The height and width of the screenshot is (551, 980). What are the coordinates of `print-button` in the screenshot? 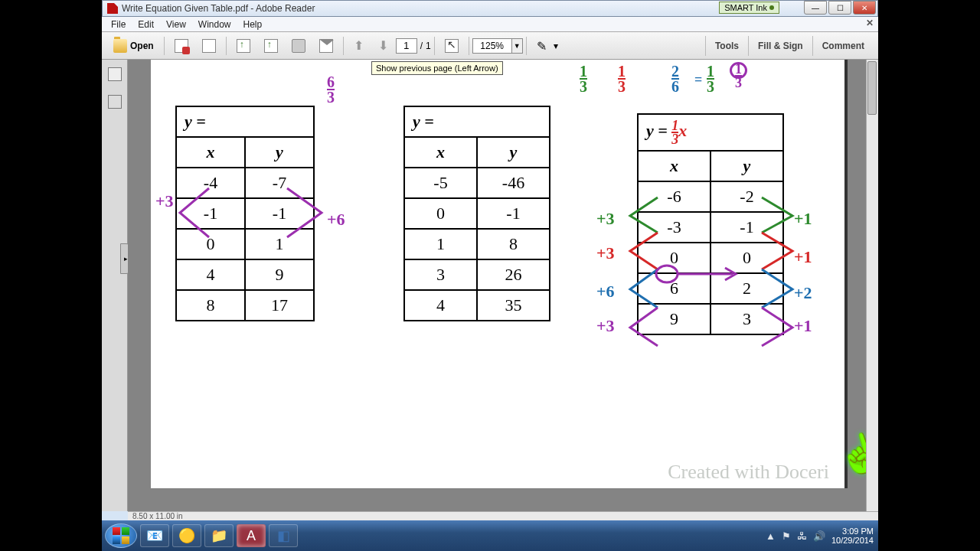 It's located at (299, 46).